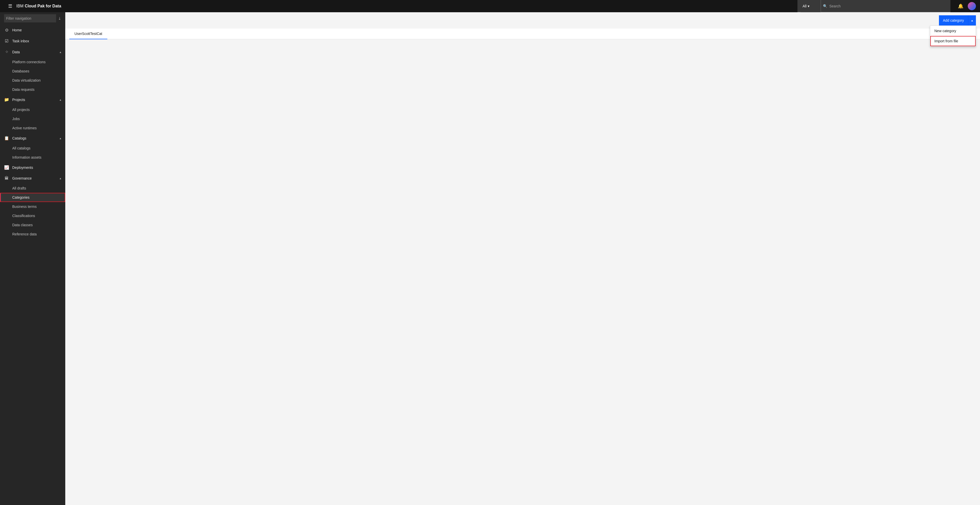 Image resolution: width=980 pixels, height=505 pixels. What do you see at coordinates (10, 6) in the screenshot?
I see `menu-button: ☰` at bounding box center [10, 6].